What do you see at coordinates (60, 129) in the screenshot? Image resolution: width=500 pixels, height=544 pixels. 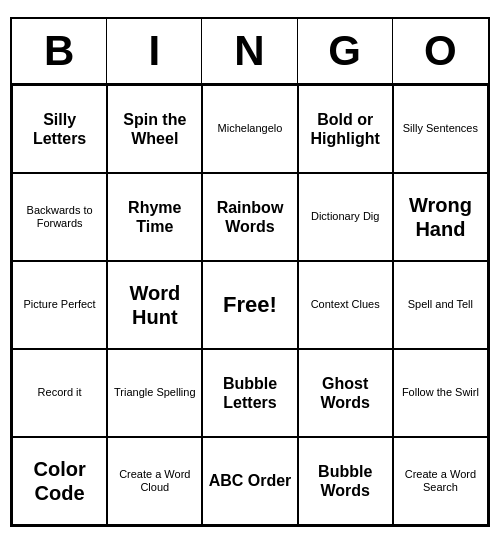 I see `bingo-cell: Silly Letters` at bounding box center [60, 129].